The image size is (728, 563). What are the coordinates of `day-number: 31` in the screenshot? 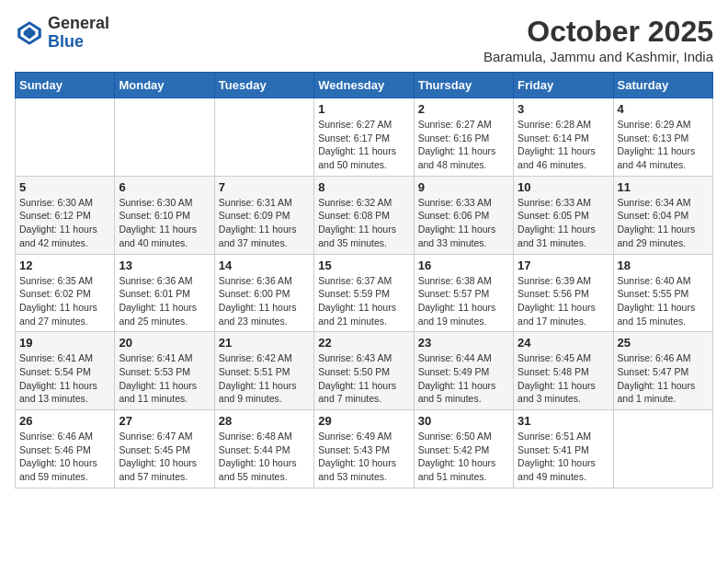 It's located at (563, 421).